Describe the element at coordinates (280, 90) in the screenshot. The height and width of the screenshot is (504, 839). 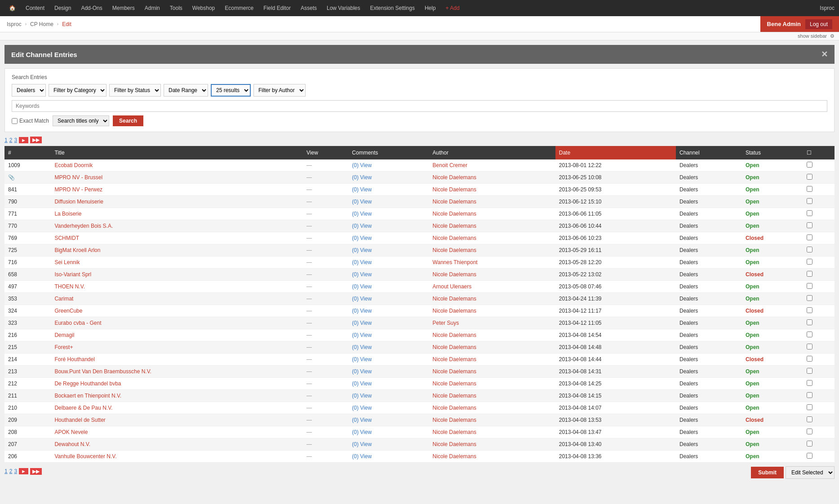
I see `author-filter: Filter by Author` at that location.